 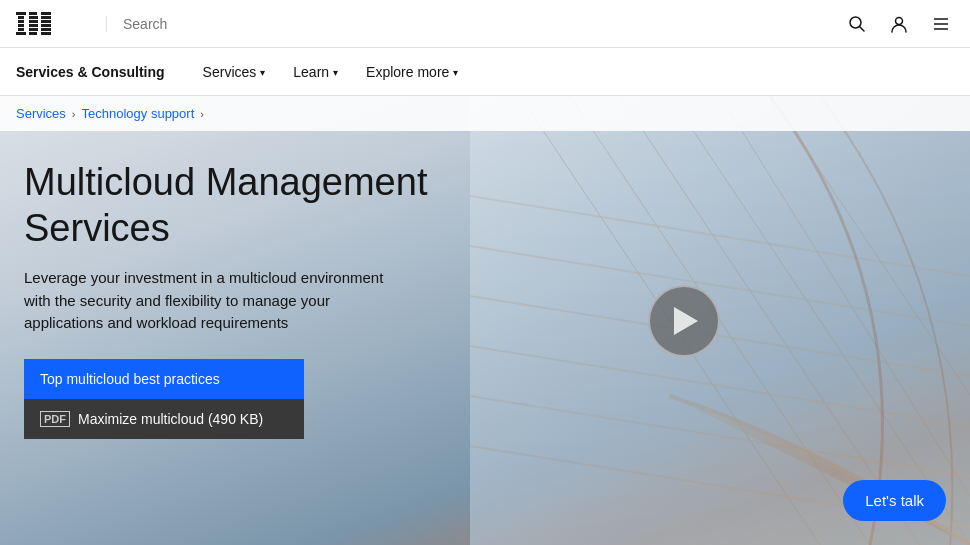 What do you see at coordinates (408, 72) in the screenshot?
I see `nav-explore-label: Explore more` at bounding box center [408, 72].